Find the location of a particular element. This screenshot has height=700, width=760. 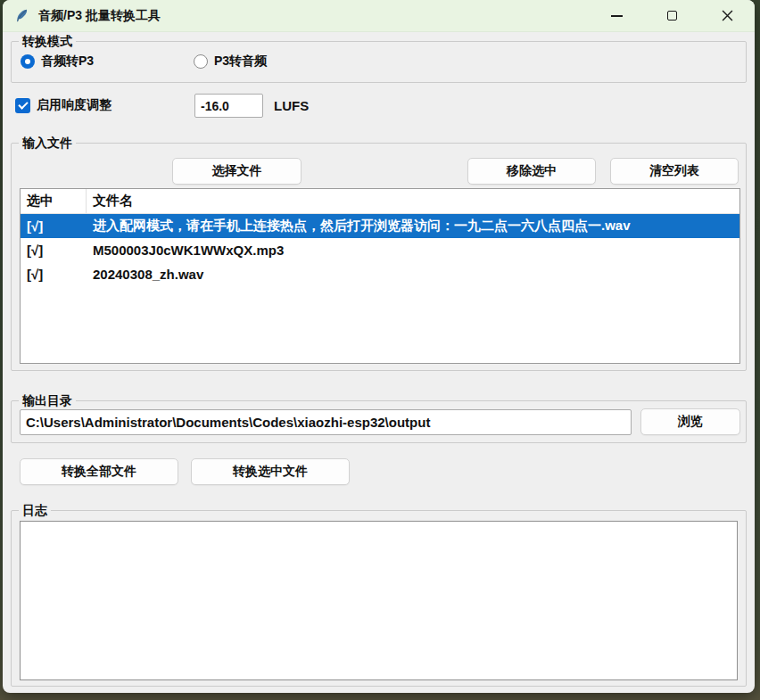

column-header-filename: 文件名 is located at coordinates (413, 202).